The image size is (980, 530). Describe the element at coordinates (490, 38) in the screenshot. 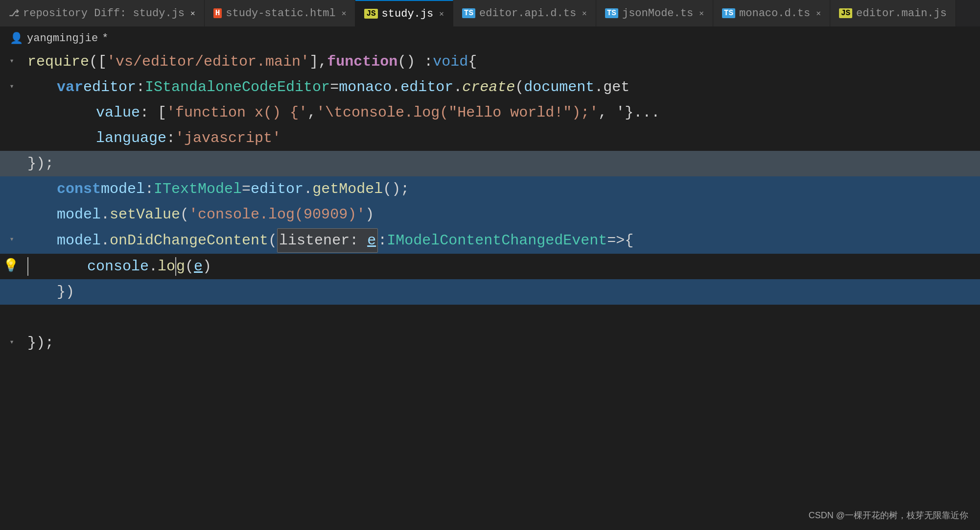

I see `user-bar: 👤 yangmingjie *` at that location.